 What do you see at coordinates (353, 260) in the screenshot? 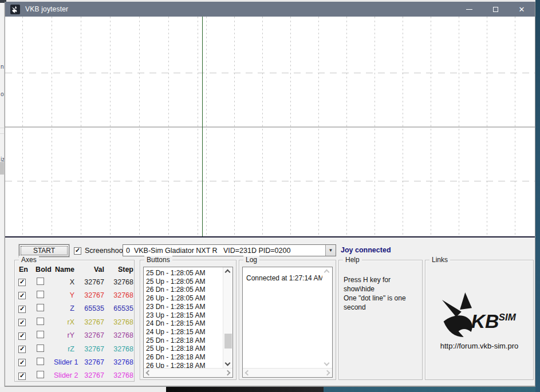
I see `help-groupbox-title: Help` at bounding box center [353, 260].